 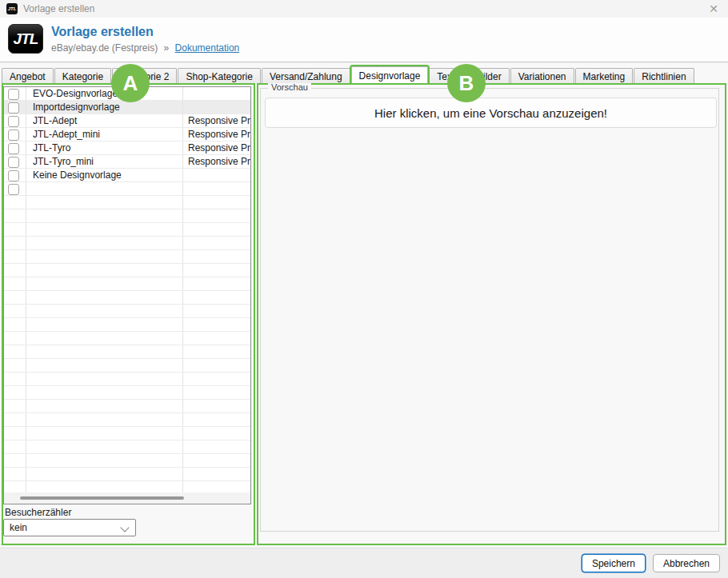 I want to click on documentation-link: Dokumentation, so click(x=208, y=48).